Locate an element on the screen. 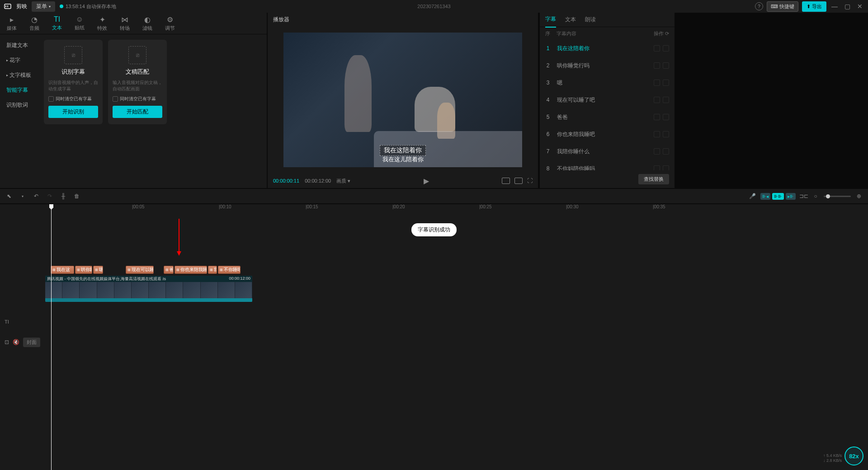  sidebar-item-识别歌词: 识别歌词 is located at coordinates (19, 105).